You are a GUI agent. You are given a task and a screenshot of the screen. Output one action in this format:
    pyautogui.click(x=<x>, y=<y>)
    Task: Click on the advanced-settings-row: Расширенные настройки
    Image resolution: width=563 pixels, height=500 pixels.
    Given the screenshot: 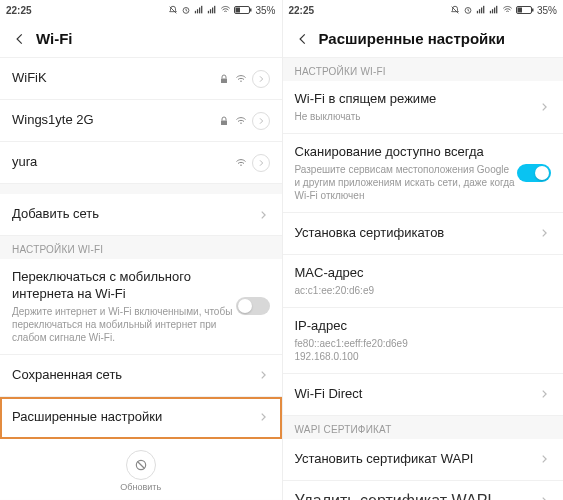 What is the action you would take?
    pyautogui.click(x=141, y=418)
    